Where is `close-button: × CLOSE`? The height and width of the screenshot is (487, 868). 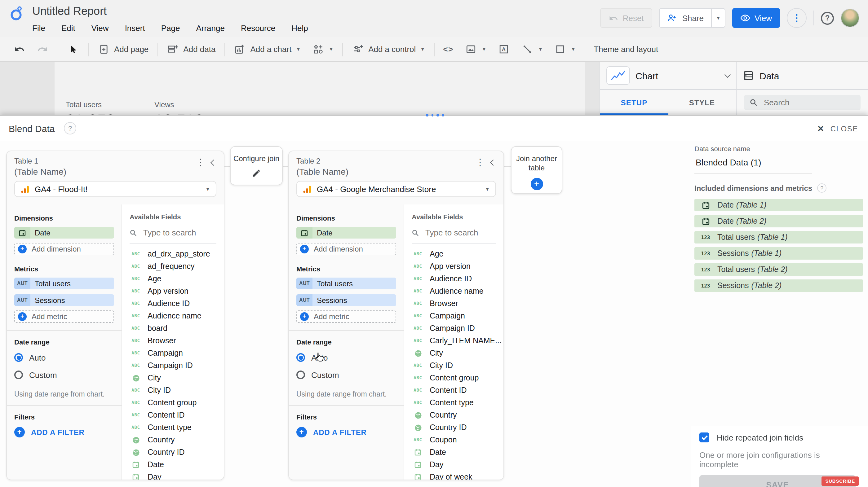
close-button: × CLOSE is located at coordinates (838, 129).